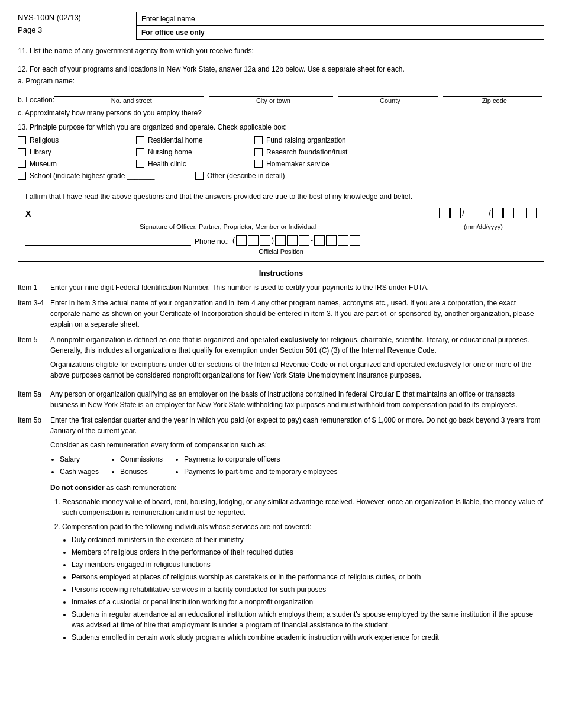 The image size is (562, 728). I want to click on employ-input, so click(374, 117).